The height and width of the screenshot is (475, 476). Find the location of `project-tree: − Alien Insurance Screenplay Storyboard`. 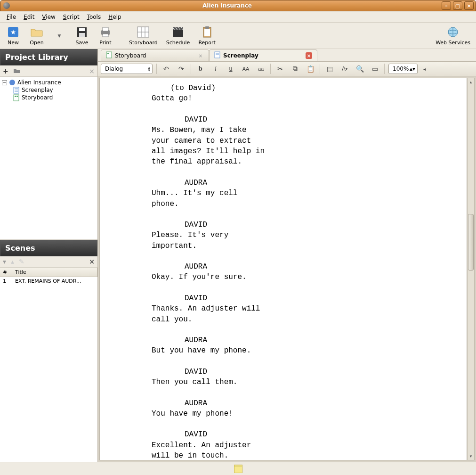

project-tree: − Alien Insurance Screenplay Storyboard is located at coordinates (49, 158).